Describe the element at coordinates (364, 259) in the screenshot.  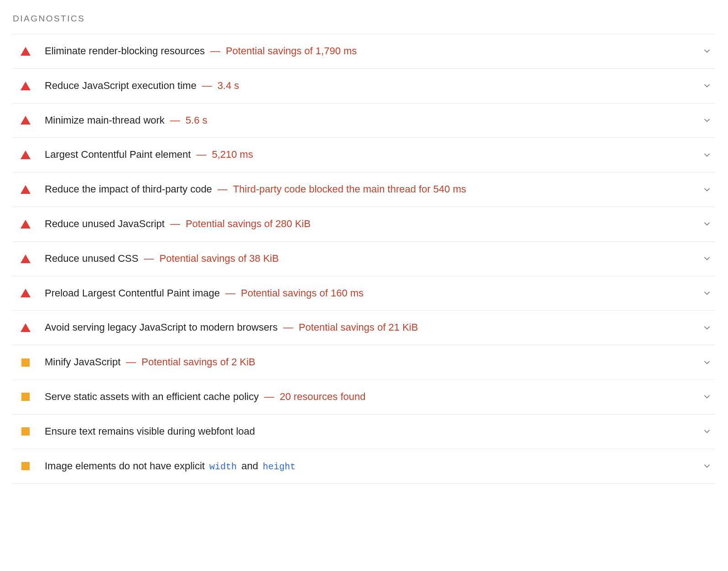
I see `audit-row: Reduce unused CSS—Potential savings of 3…` at that location.